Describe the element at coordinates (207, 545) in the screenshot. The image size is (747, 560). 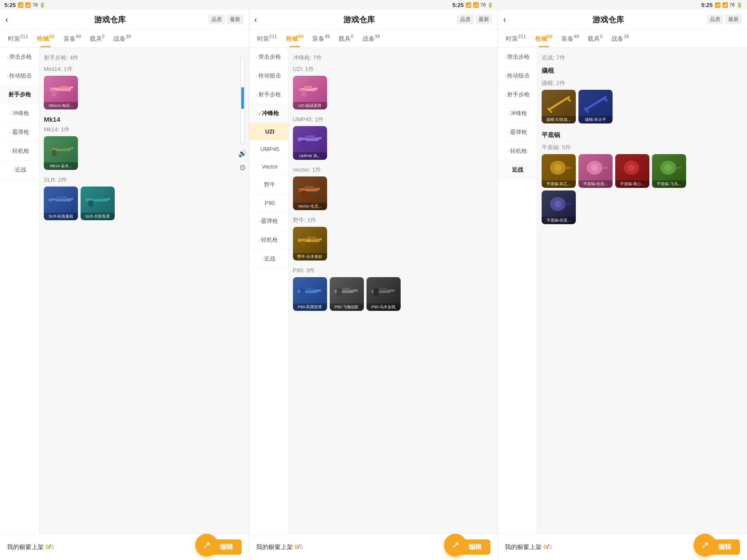
I see `export-btn-1: ↗` at that location.